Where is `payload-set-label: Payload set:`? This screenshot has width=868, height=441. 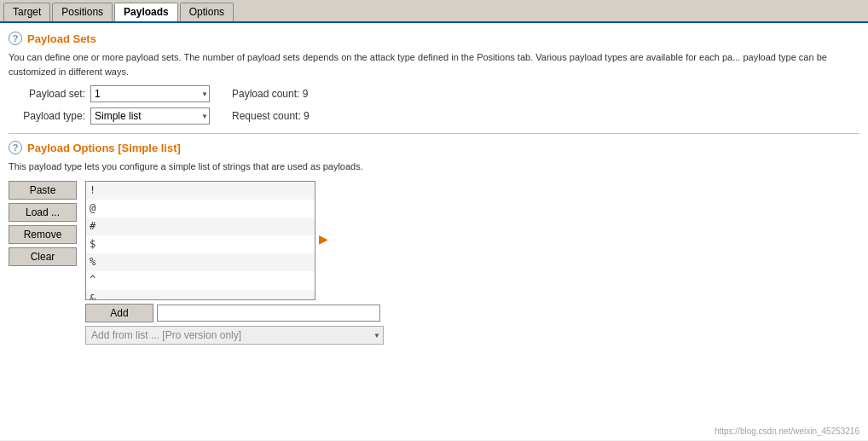
payload-set-label: Payload set: is located at coordinates (47, 94).